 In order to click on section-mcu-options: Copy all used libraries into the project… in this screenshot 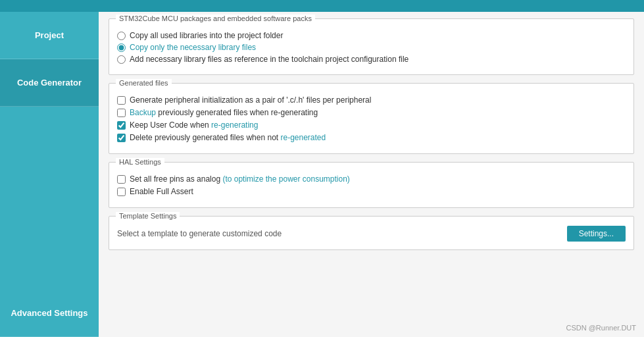, I will do `click(371, 47)`.